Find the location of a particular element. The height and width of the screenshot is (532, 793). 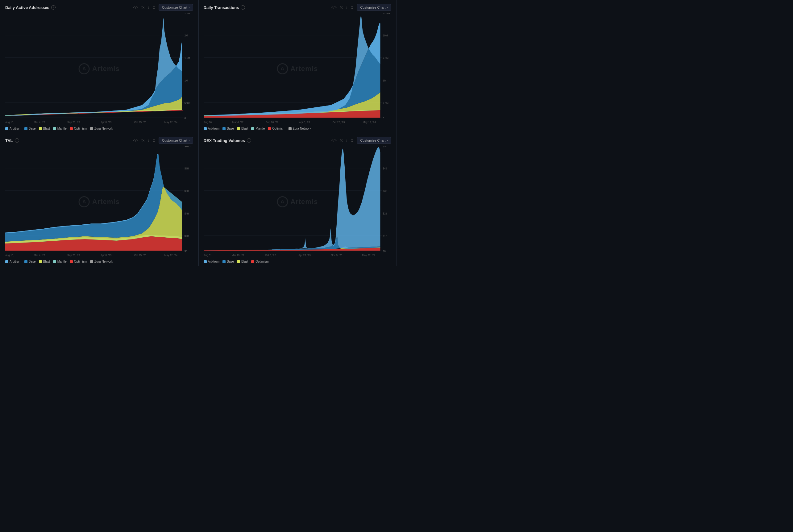

fx-icon-4: fx is located at coordinates (341, 140).